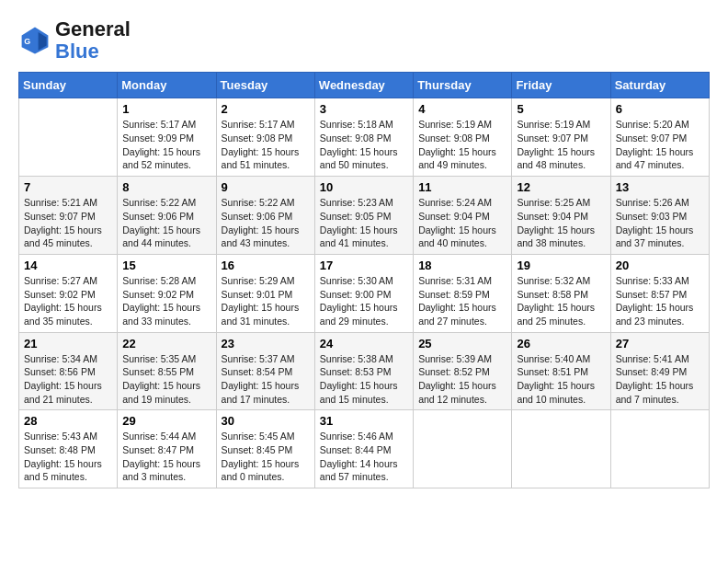 The height and width of the screenshot is (563, 728). What do you see at coordinates (166, 421) in the screenshot?
I see `day-number: 29` at bounding box center [166, 421].